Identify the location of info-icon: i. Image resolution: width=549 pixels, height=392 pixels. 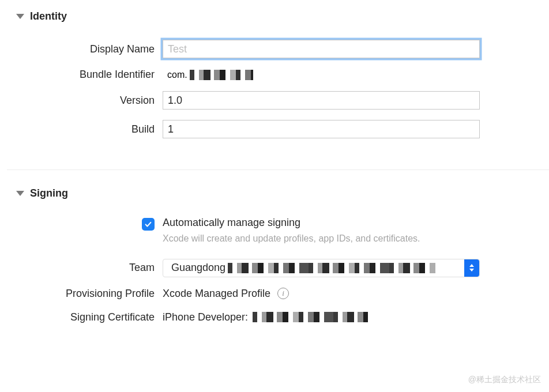
(283, 293).